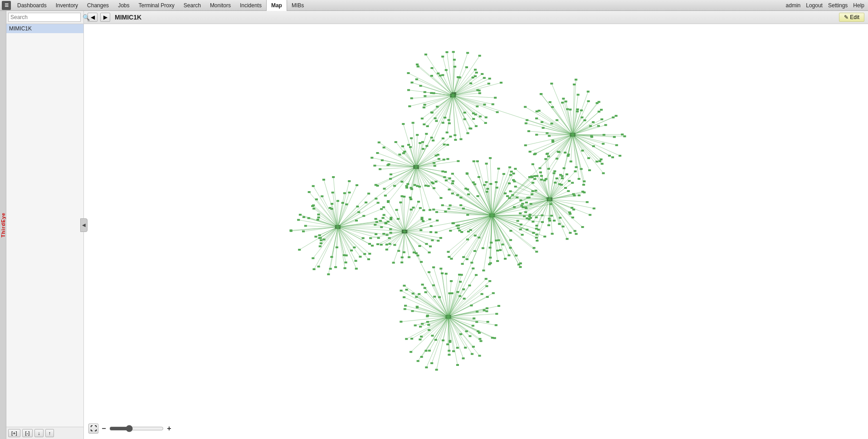  What do you see at coordinates (156, 5) in the screenshot?
I see `nav-terminal-proxy: Terminal Proxy` at bounding box center [156, 5].